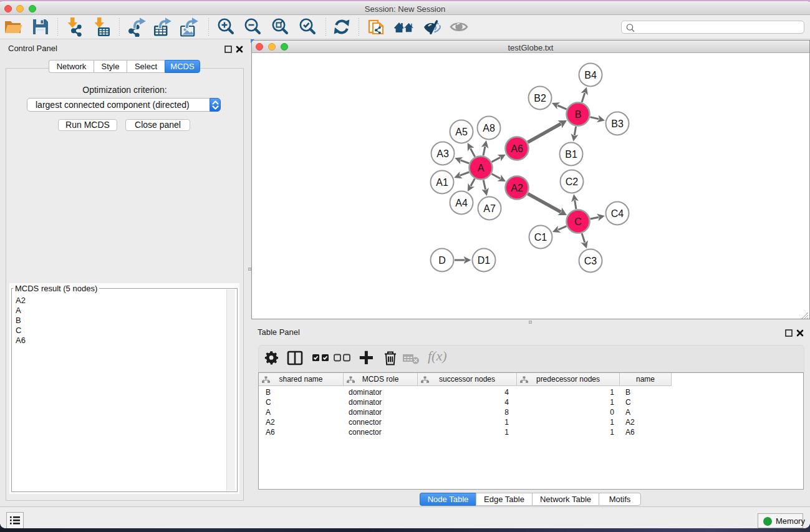  I want to click on svg-text: D1, so click(484, 261).